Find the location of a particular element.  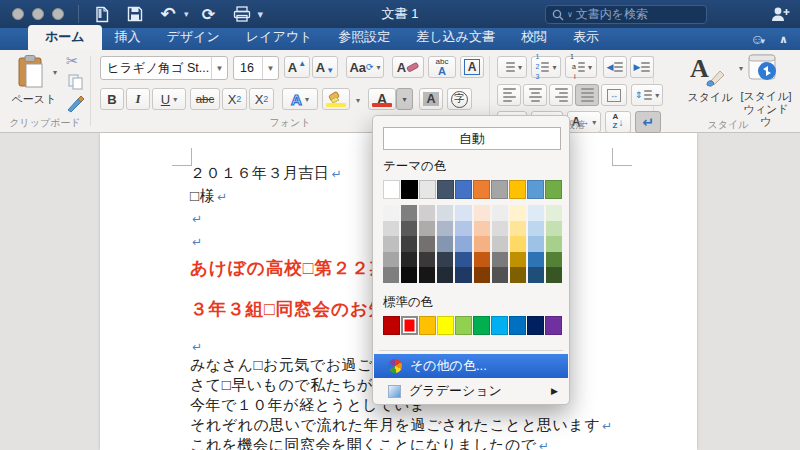

window-controls is located at coordinates (38, 14).